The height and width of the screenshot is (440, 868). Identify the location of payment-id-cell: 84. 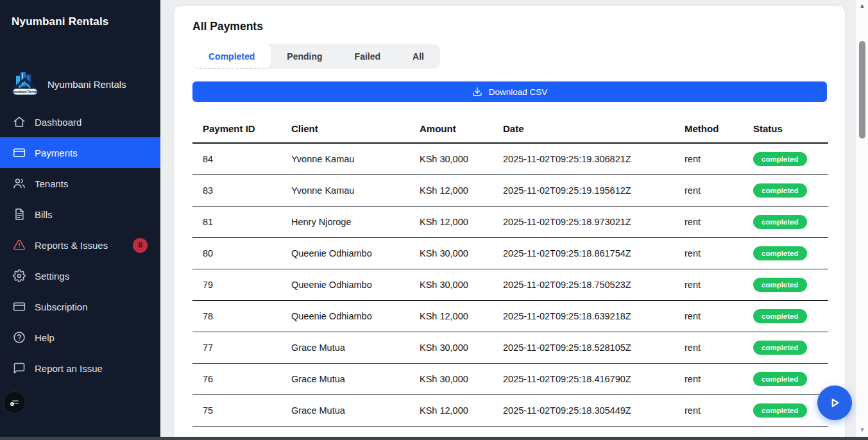
(242, 159).